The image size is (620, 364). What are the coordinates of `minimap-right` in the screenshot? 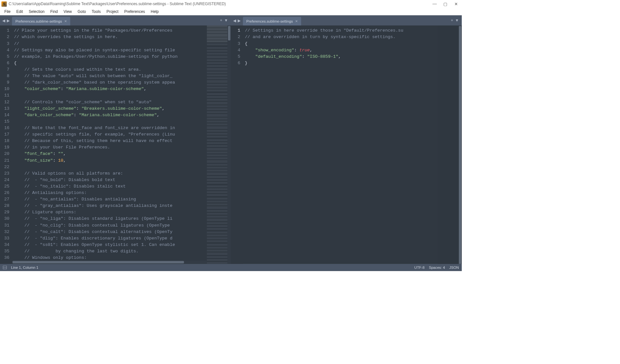 It's located at (448, 145).